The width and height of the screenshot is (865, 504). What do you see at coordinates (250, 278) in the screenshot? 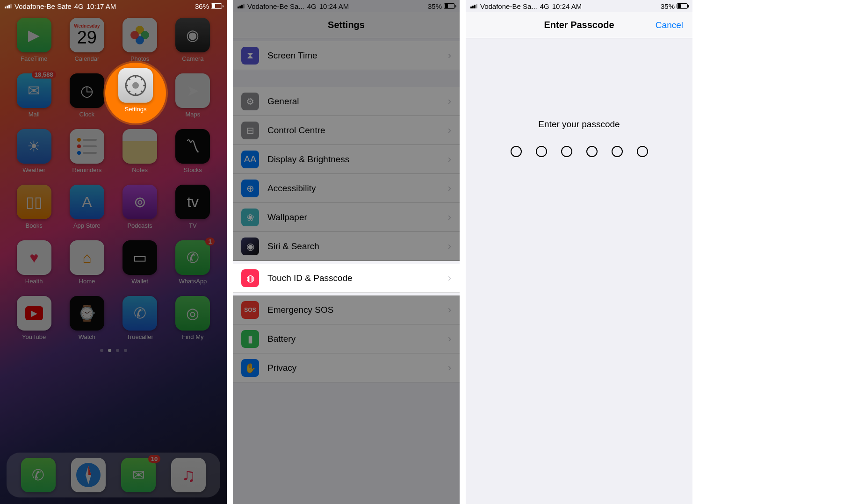
I see `ri-touchid-icon: ◍` at bounding box center [250, 278].